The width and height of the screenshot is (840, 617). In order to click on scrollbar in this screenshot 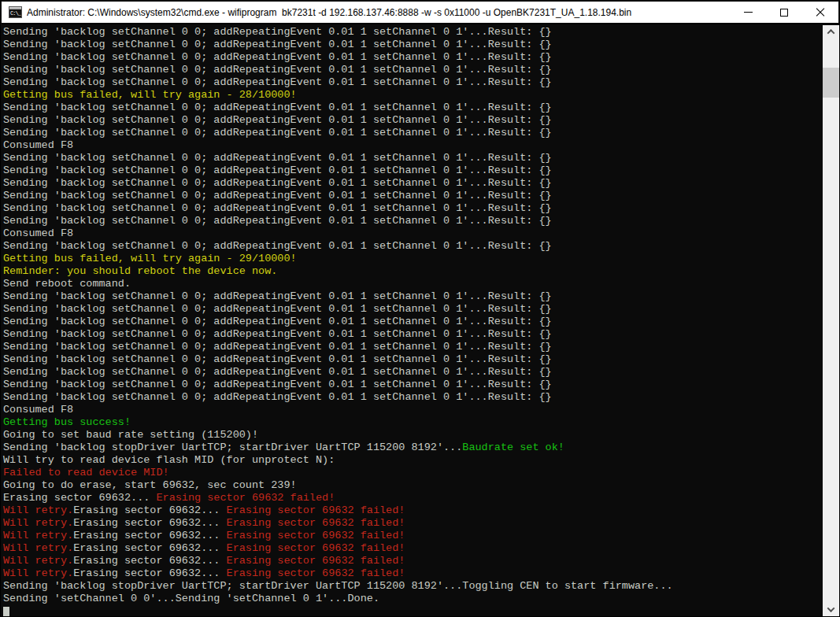, I will do `click(831, 321)`.